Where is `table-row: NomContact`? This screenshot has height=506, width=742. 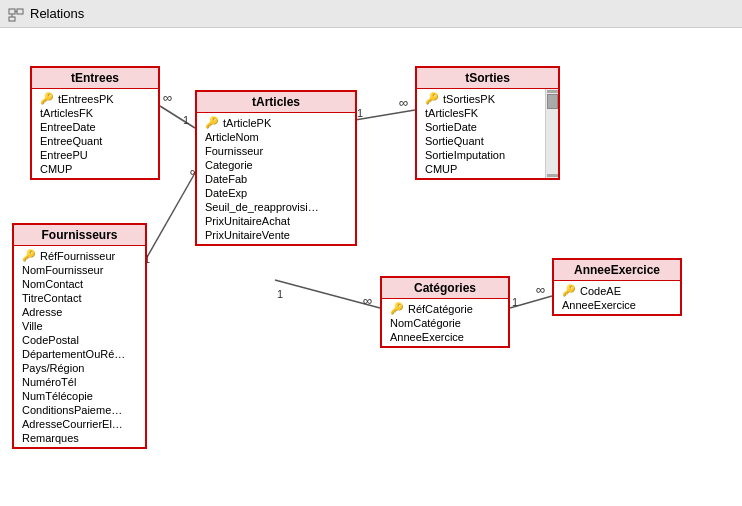
table-row: NomContact is located at coordinates (80, 284).